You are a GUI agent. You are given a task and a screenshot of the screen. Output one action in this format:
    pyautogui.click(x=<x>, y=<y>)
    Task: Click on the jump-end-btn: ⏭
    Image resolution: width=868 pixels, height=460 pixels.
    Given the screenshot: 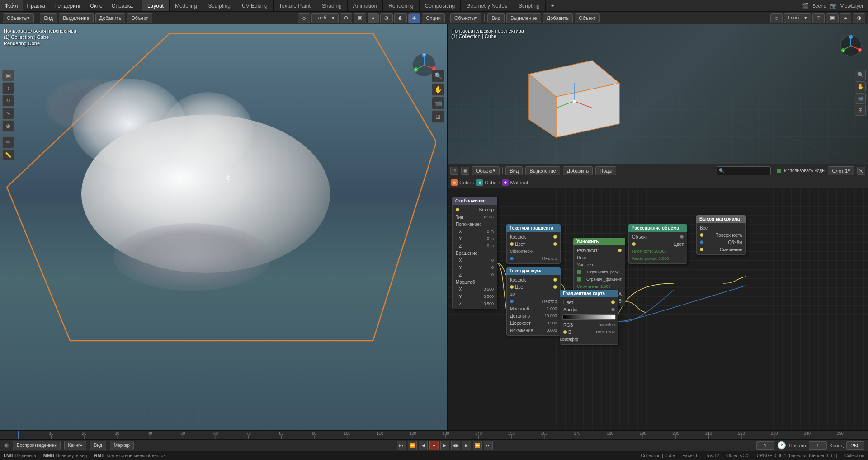 What is the action you would take?
    pyautogui.click(x=488, y=446)
    